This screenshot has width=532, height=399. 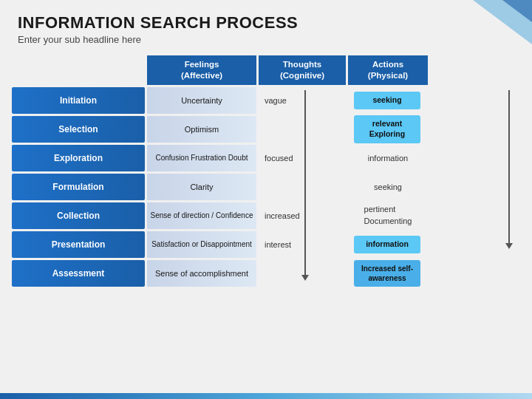 I want to click on bottom-bar, so click(x=266, y=396).